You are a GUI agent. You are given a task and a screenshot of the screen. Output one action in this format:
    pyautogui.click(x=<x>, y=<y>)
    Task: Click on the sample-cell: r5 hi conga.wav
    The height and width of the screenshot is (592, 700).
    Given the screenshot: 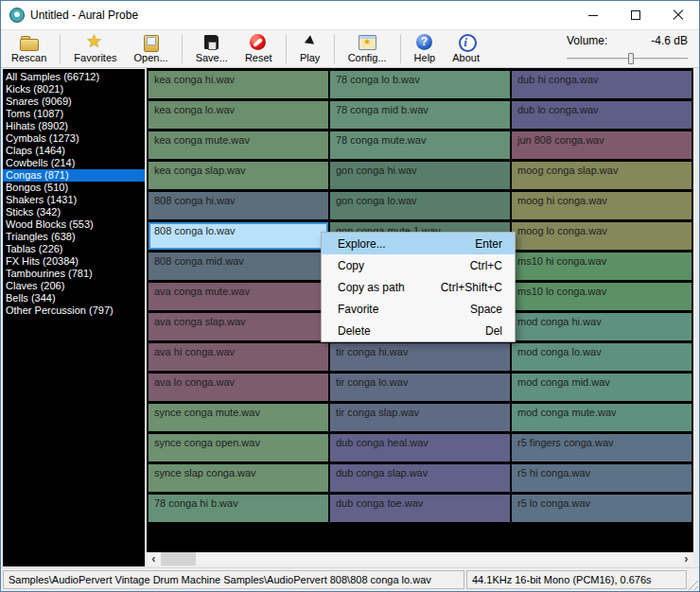 What is the action you would take?
    pyautogui.click(x=602, y=479)
    